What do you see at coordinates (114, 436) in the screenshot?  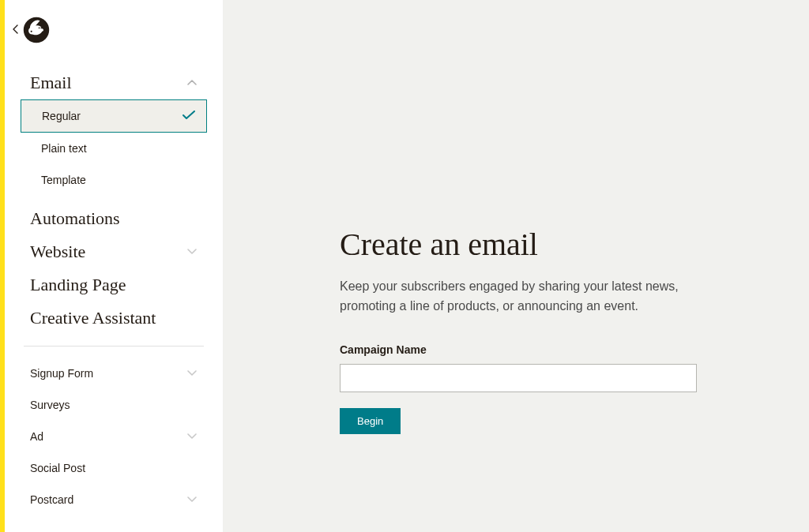 I see `sidebar-item-ad: Ad` at bounding box center [114, 436].